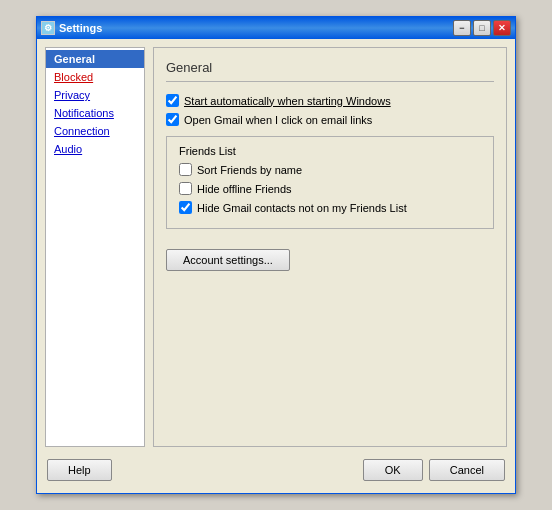  What do you see at coordinates (482, 28) in the screenshot?
I see `maximize-button: □` at bounding box center [482, 28].